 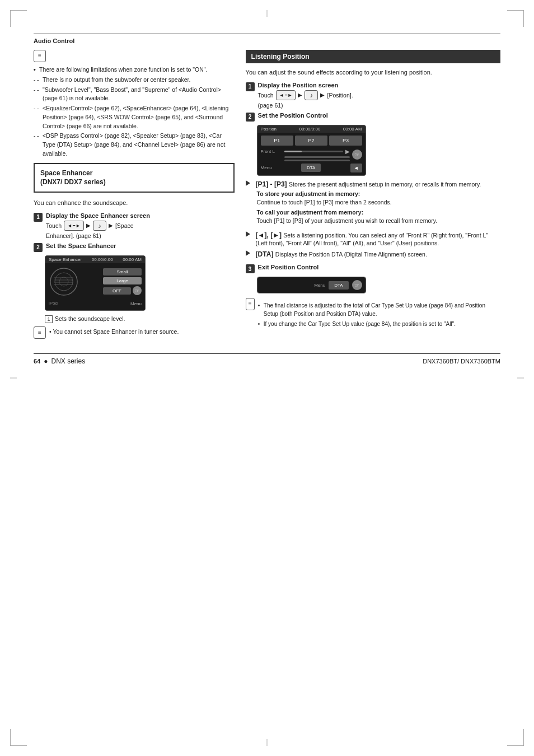 What do you see at coordinates (311, 95) in the screenshot?
I see `right-touch-btn-2: ♪` at bounding box center [311, 95].